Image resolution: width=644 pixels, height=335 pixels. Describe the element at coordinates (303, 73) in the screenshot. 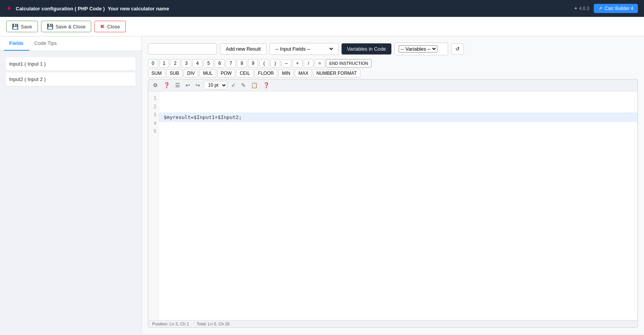

I see `pad-btn-max: MAX` at that location.